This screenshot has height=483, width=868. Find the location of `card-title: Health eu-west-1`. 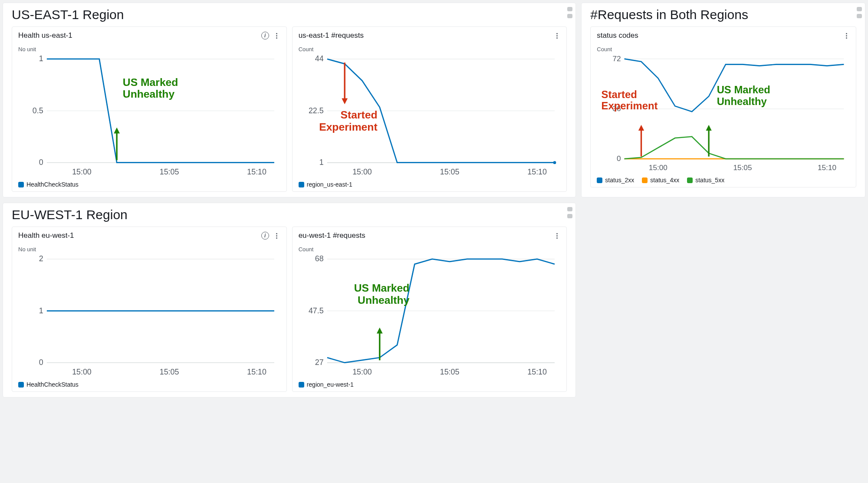

card-title: Health eu-west-1 is located at coordinates (46, 236).